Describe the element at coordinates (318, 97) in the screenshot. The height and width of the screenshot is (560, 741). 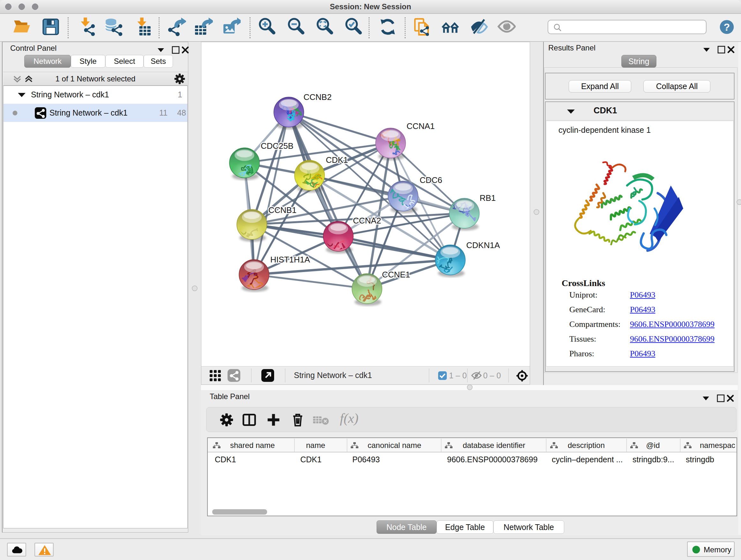
I see `svg-text: CCNB2` at that location.